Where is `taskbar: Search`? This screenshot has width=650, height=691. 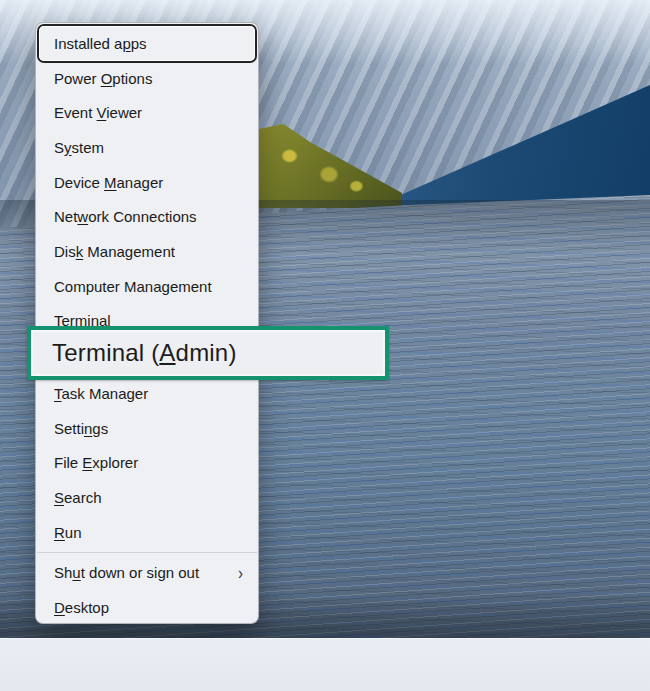
taskbar: Search is located at coordinates (325, 664).